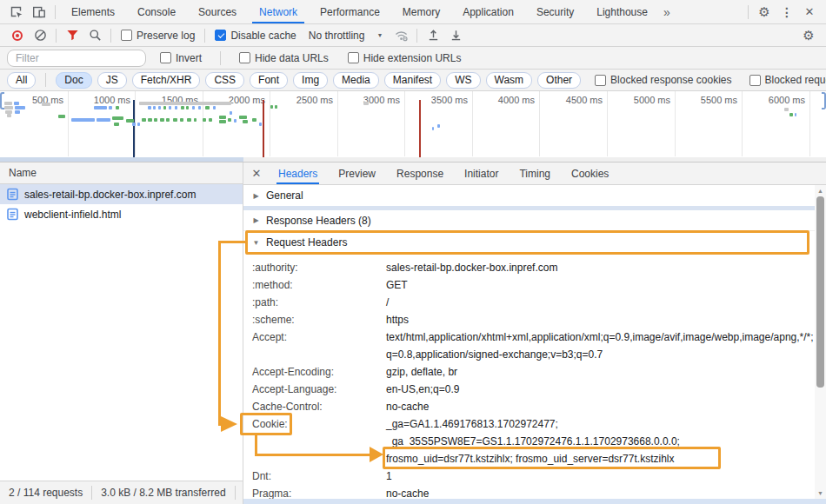 This screenshot has width=826, height=504. What do you see at coordinates (122, 214) in the screenshot?
I see `request-row: webclient-infield.html` at bounding box center [122, 214].